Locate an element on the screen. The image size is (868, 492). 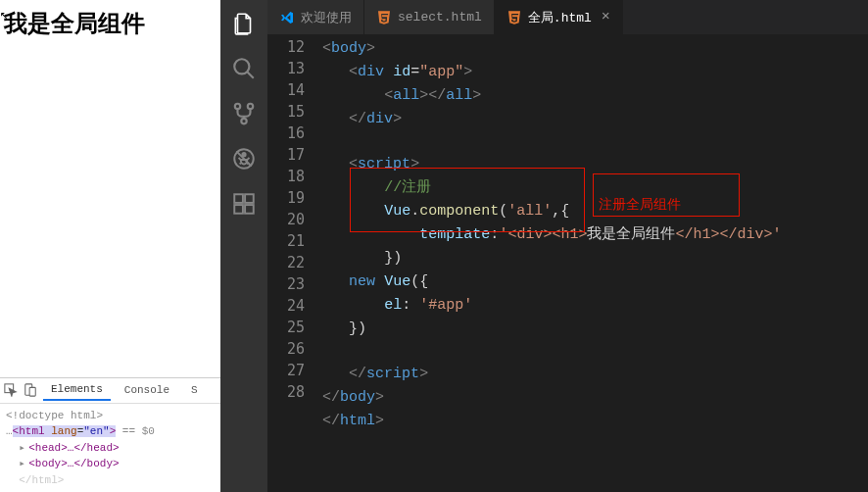
annotation-text: 注册全局组件 is located at coordinates (640, 204).